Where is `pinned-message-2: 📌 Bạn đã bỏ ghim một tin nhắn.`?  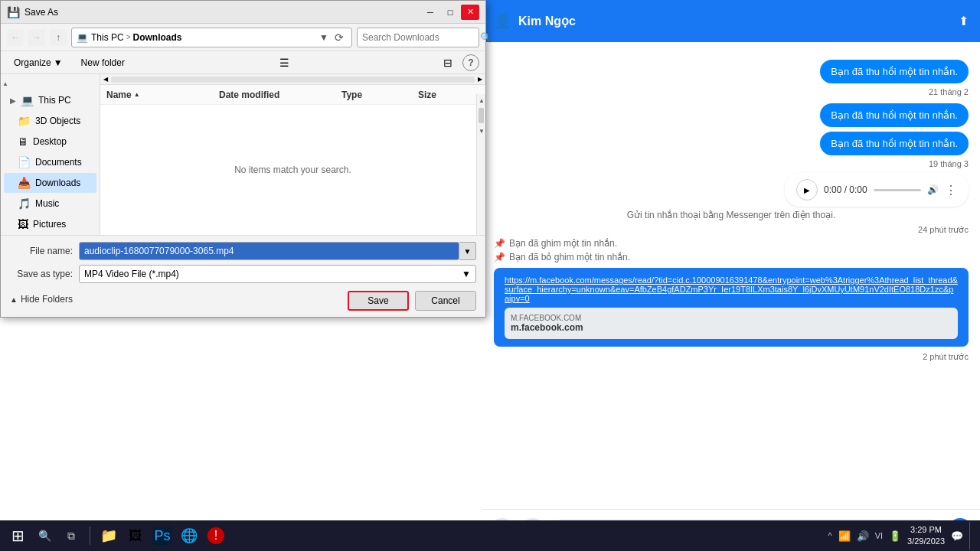
pinned-message-2: 📌 Bạn đã bỏ ghim một tin nhắn. is located at coordinates (731, 257).